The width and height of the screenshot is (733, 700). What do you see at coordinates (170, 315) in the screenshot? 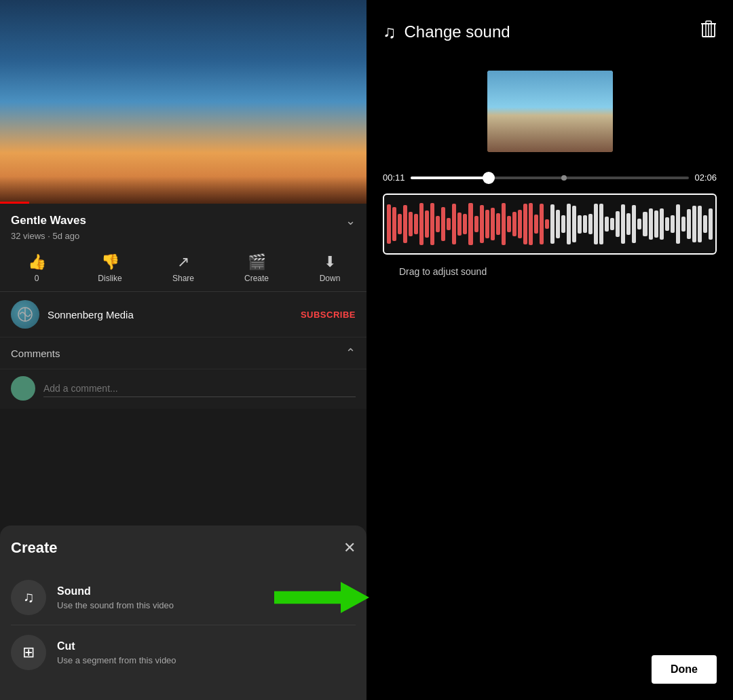
I see `channel-name: Sonnenberg Media` at bounding box center [170, 315].